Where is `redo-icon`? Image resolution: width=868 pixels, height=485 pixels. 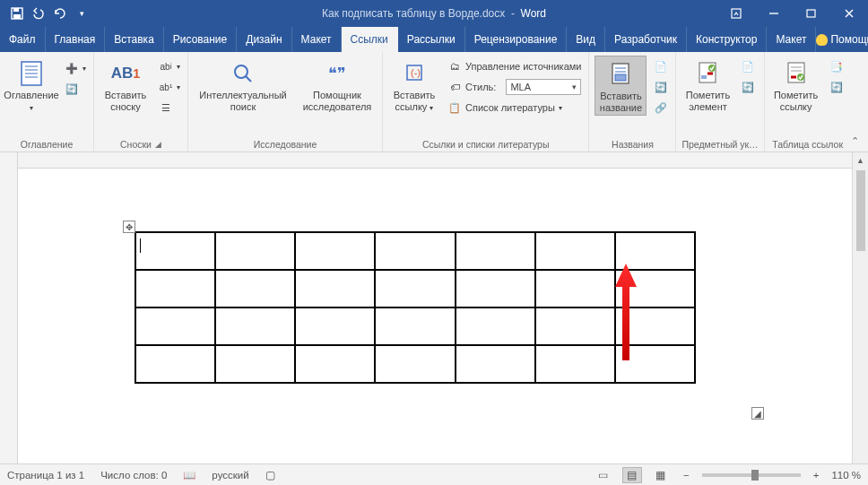 redo-icon is located at coordinates (60, 13).